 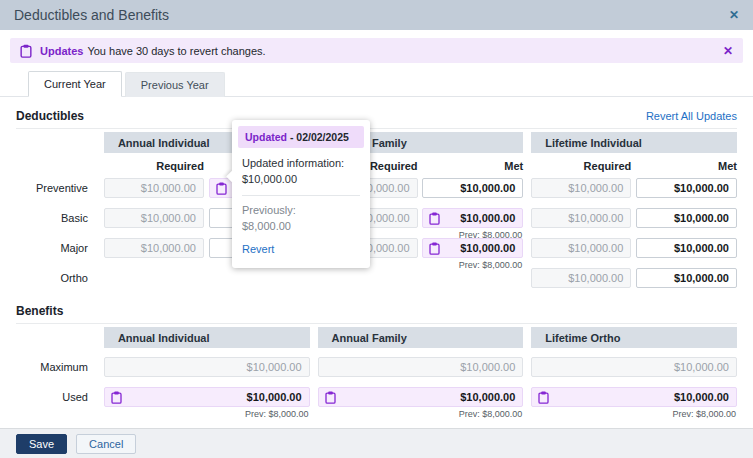 I want to click on save-button: Save, so click(x=42, y=444).